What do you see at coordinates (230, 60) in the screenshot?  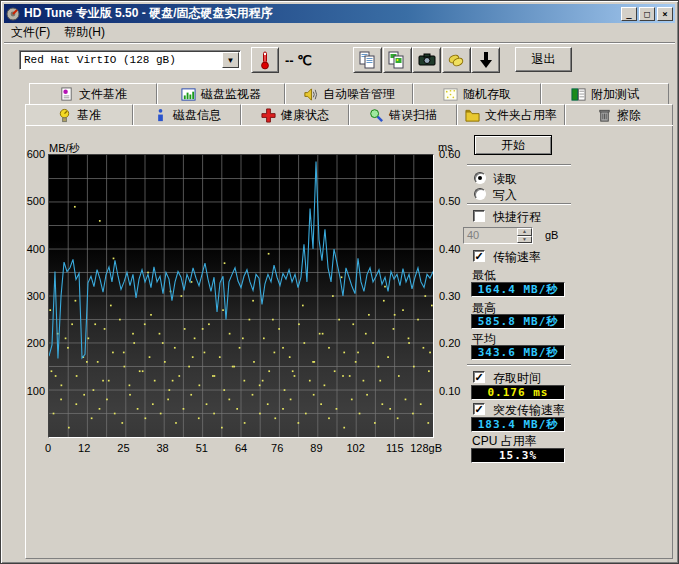 I see `chevron-down-icon: ▼` at bounding box center [230, 60].